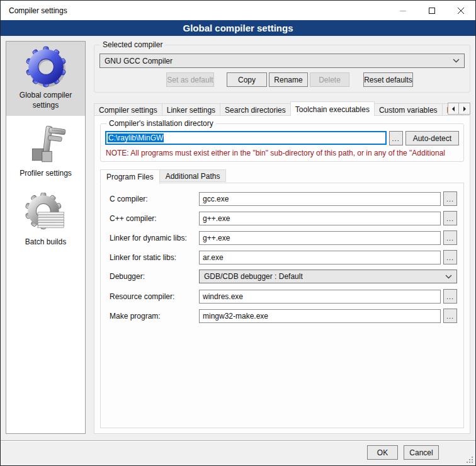 This screenshot has height=466, width=476. What do you see at coordinates (139, 61) in the screenshot?
I see `selected-compiler-value: GNU GCC Compiler` at bounding box center [139, 61].